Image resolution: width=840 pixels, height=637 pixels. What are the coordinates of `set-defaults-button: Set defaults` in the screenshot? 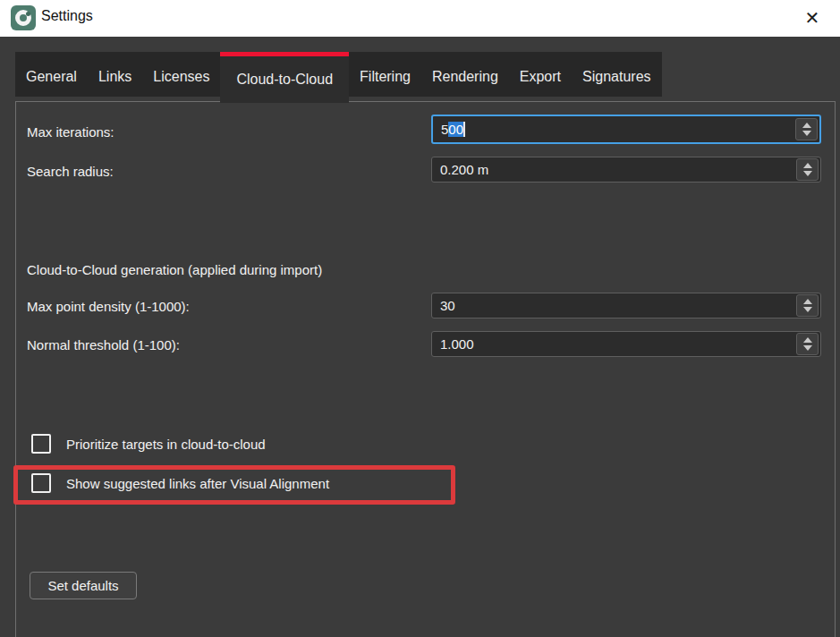 It's located at (83, 585).